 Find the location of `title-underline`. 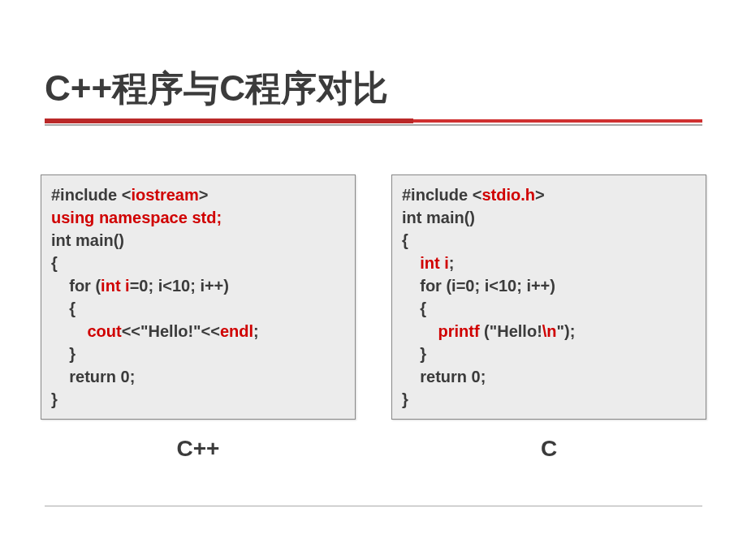

title-underline is located at coordinates (374, 123).